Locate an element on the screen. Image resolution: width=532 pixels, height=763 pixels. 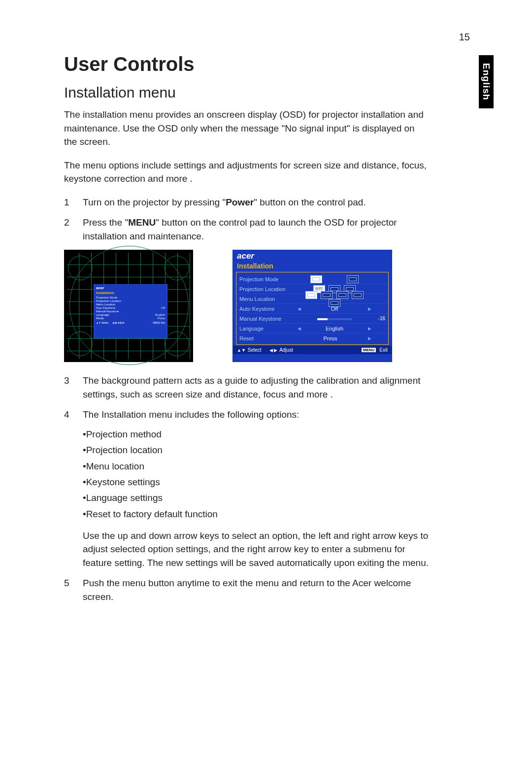
bullet-item: •Projection method is located at coordinates (256, 434).